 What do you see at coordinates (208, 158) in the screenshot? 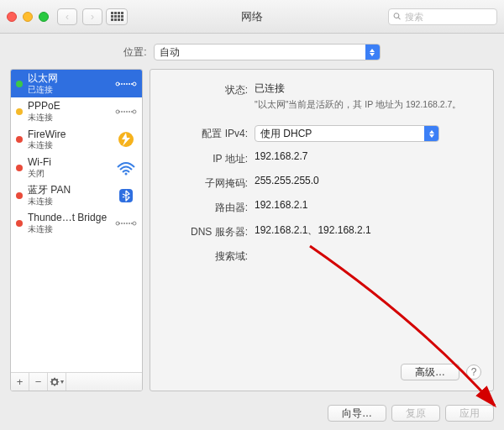
I see `ip-label: IP 地址:` at bounding box center [208, 158].